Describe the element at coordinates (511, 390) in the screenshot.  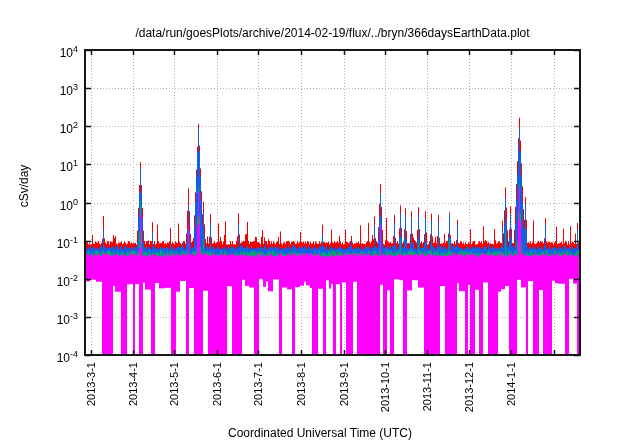
I see `x-tick-label: 2014-1-1` at that location.